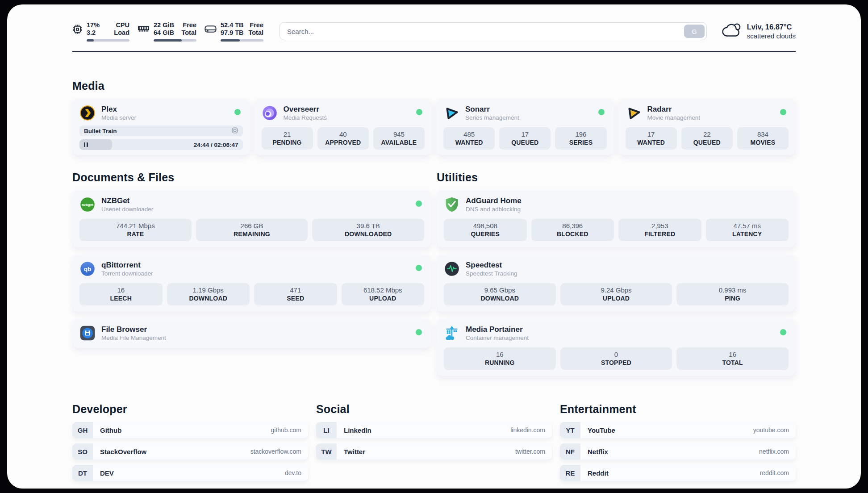  Describe the element at coordinates (343, 134) in the screenshot. I see `stat-value: 40` at that location.